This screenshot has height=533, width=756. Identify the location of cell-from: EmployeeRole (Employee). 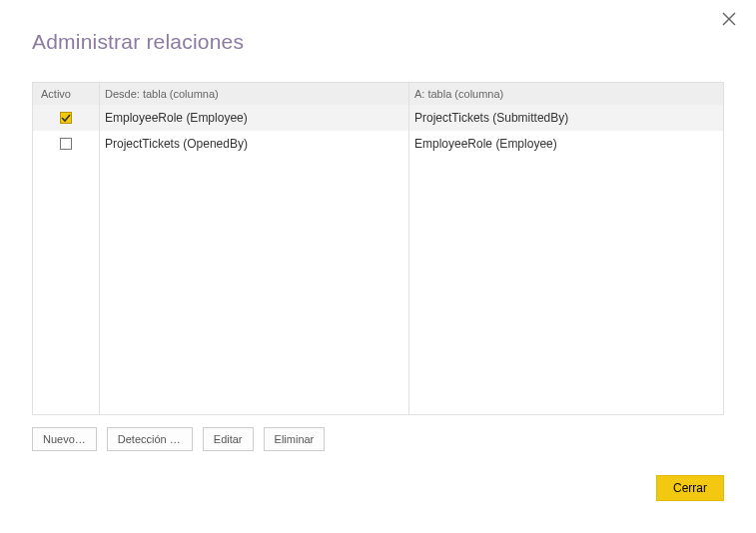
(254, 118).